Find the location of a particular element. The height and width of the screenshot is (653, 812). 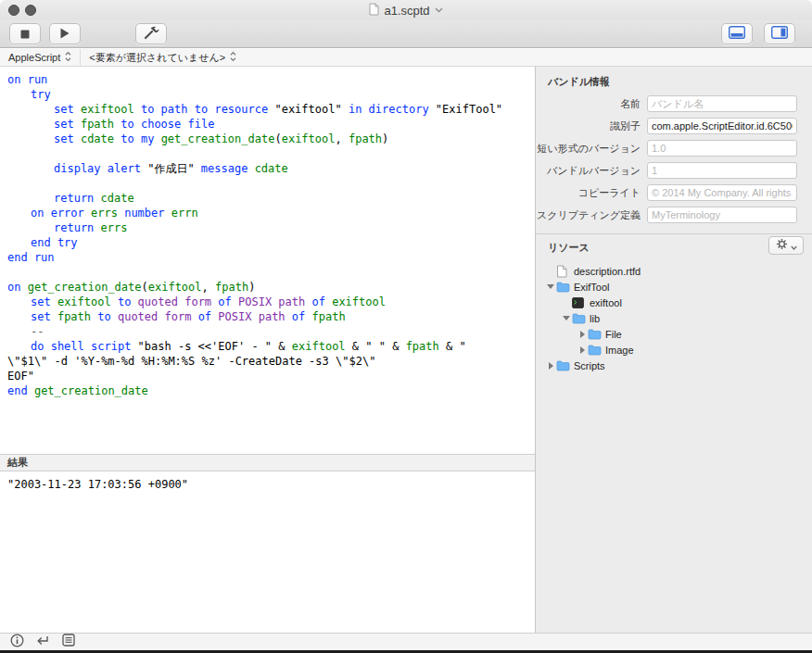

tree-item-exiftool: exiftool is located at coordinates (674, 302).